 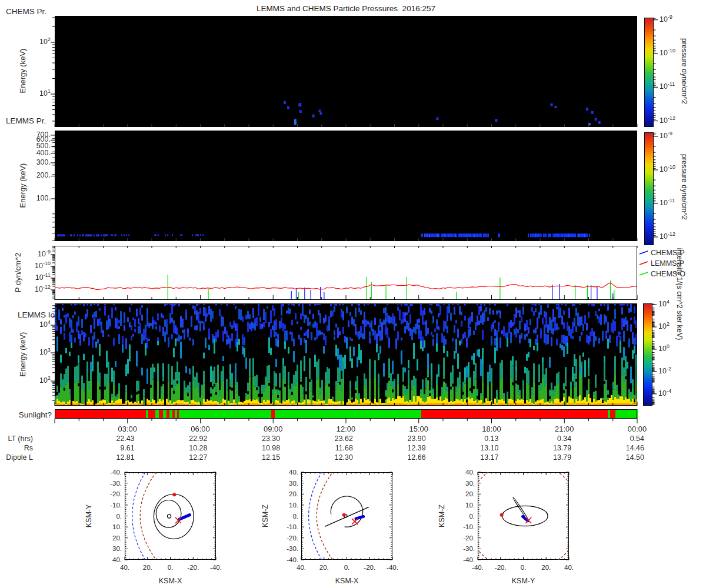 I want to click on legend-label-lemms-p: LEMMS-P, so click(x=667, y=263).